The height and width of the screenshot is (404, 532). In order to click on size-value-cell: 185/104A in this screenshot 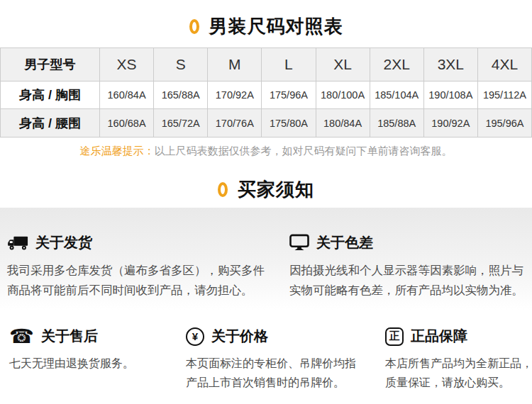, I will do `click(397, 95)`.